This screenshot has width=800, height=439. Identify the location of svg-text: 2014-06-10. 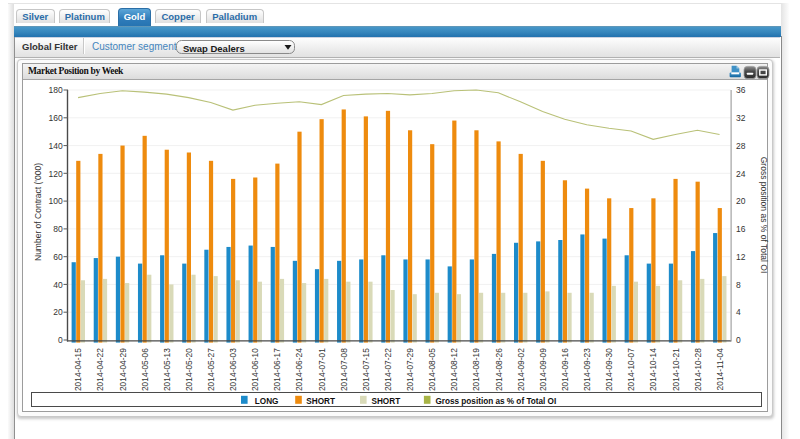
(255, 370).